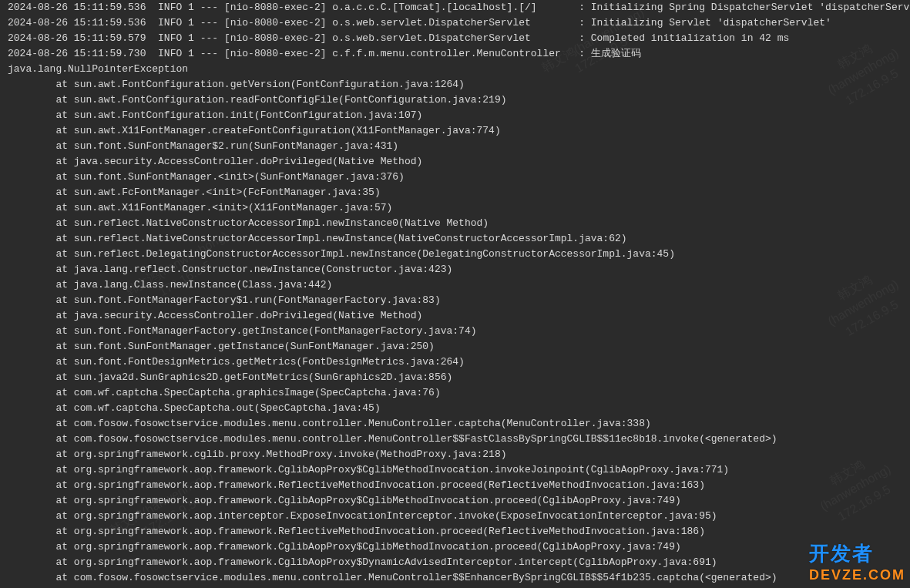  I want to click on log-message: 生成验证码, so click(616, 54).